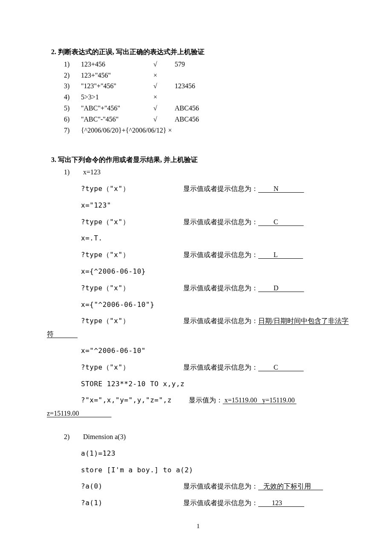  I want to click on answer-value: N, so click(281, 189).